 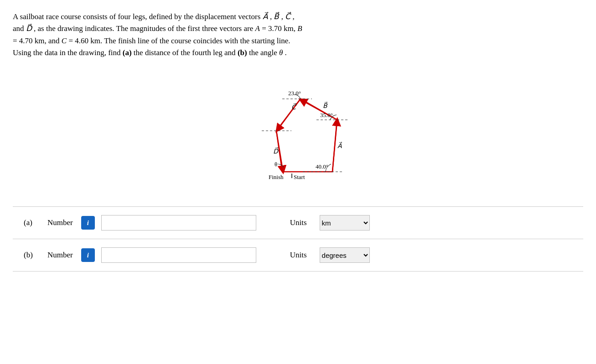 What do you see at coordinates (298, 255) in the screenshot?
I see `part-b-units-label: Units` at bounding box center [298, 255].